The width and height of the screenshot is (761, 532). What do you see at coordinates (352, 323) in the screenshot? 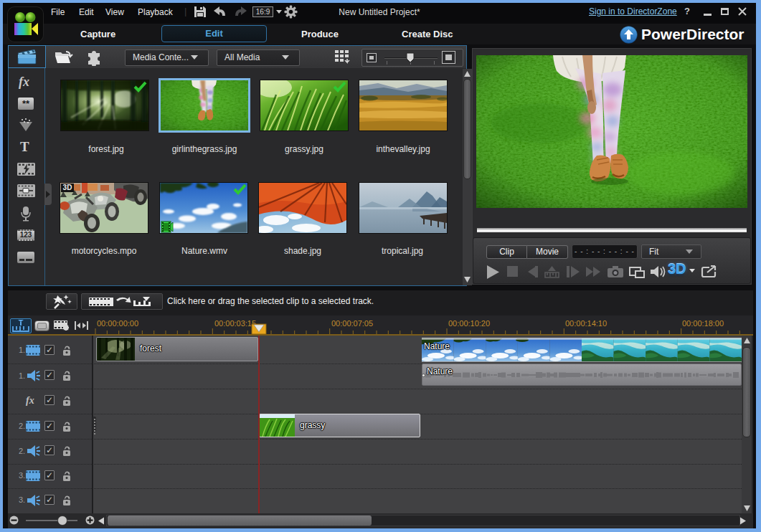
I see `svg-text: 00:00:07:05` at bounding box center [352, 323].